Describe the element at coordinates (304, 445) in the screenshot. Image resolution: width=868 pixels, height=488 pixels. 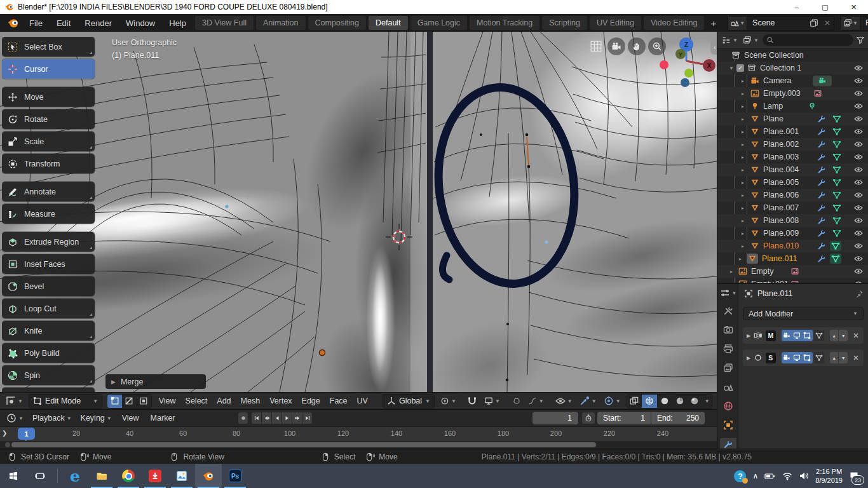
I see `timeline-scroll-handle` at that location.